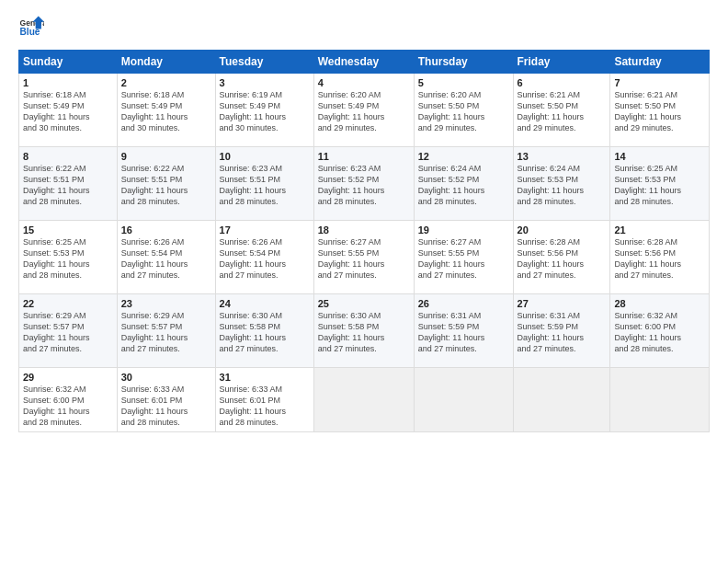 The width and height of the screenshot is (728, 563). I want to click on calendar-header-row: SundayMondayTuesdayWednesdayThursdayFrid…, so click(364, 63).